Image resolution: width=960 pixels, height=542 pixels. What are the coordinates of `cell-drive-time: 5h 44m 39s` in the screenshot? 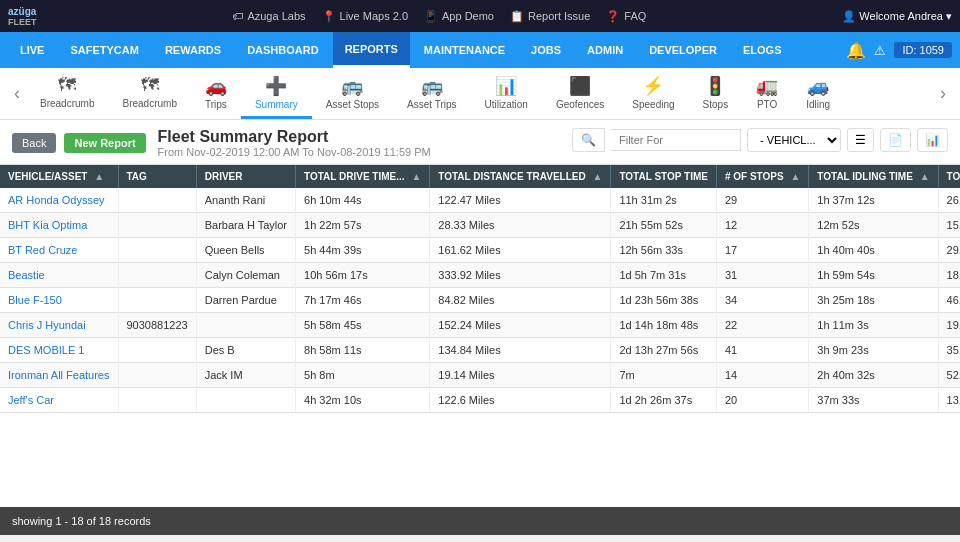 It's located at (363, 250).